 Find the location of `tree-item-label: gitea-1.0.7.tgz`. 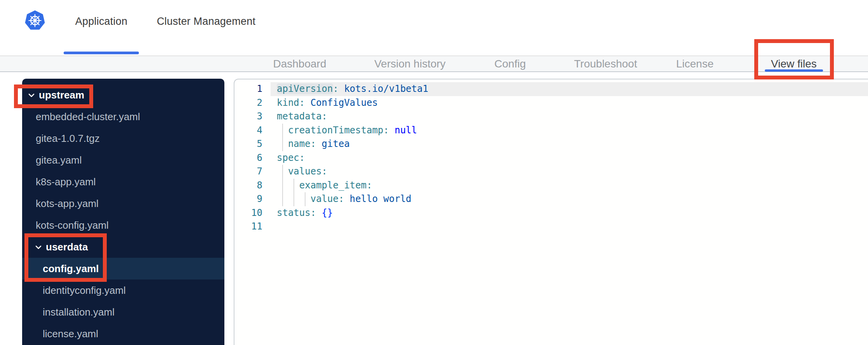

tree-item-label: gitea-1.0.7.tgz is located at coordinates (68, 139).